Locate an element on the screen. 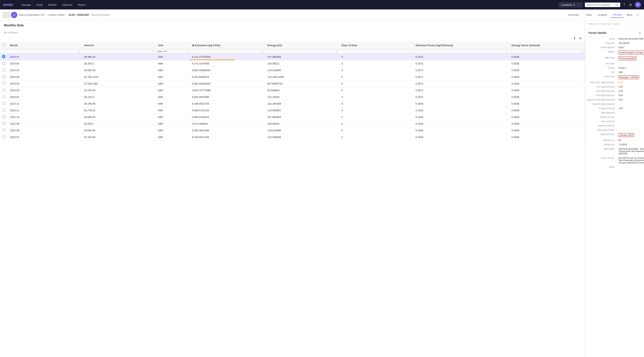 This screenshot has height=357, width=644. row-energy: 98.78089716 is located at coordinates (302, 84).